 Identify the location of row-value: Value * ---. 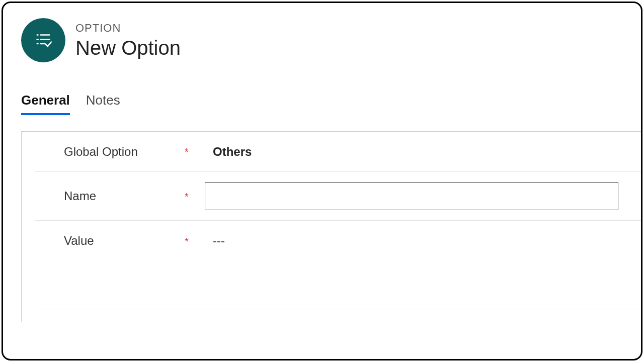
(339, 241).